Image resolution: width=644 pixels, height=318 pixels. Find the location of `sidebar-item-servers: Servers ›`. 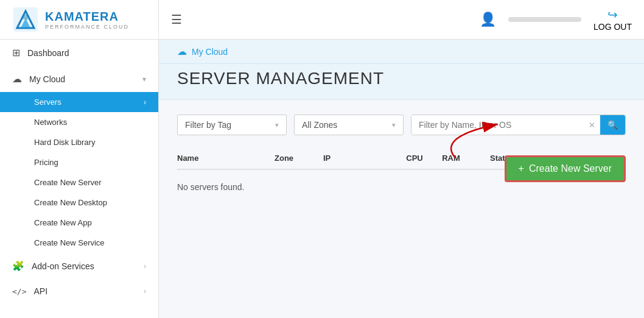

sidebar-item-servers: Servers › is located at coordinates (79, 102).